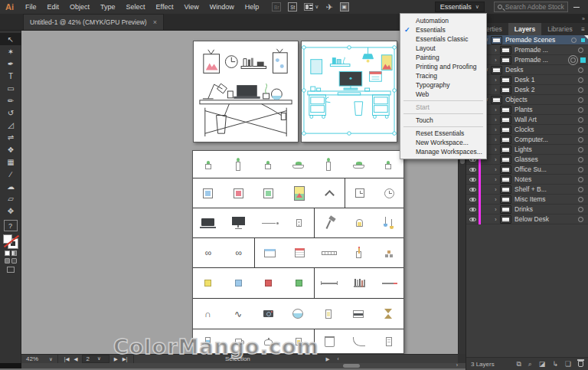  What do you see at coordinates (459, 7) in the screenshot?
I see `workspace-switcher-button: Essentials ∨` at bounding box center [459, 7].